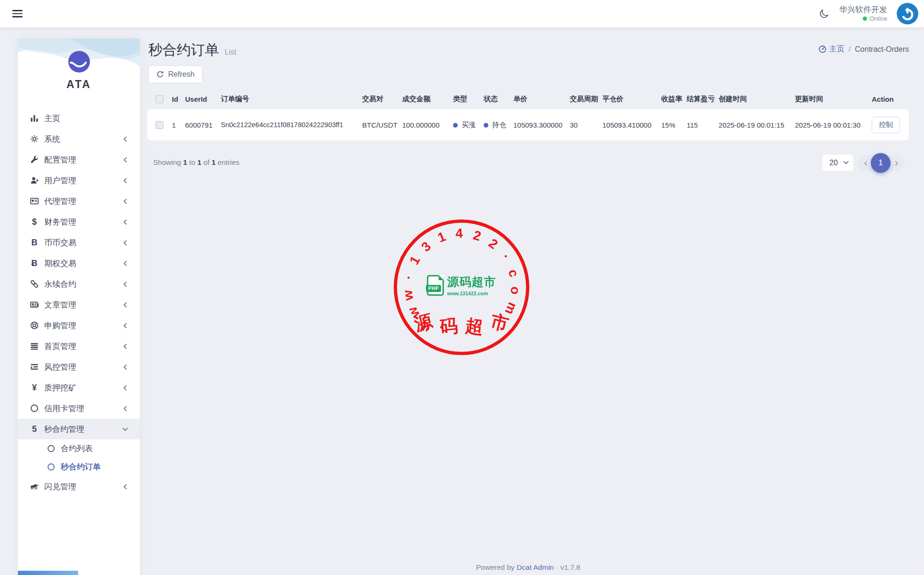 Image resolution: width=924 pixels, height=575 pixels. Describe the element at coordinates (79, 139) in the screenshot. I see `sidebar-item-1: 系统` at that location.